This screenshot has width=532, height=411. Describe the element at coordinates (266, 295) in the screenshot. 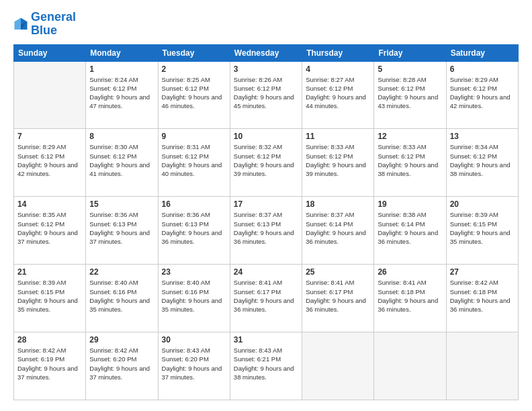

I see `day-info: Sunrise: 8:41 AMSunset: 6:17 PMDaylight:…` at that location.